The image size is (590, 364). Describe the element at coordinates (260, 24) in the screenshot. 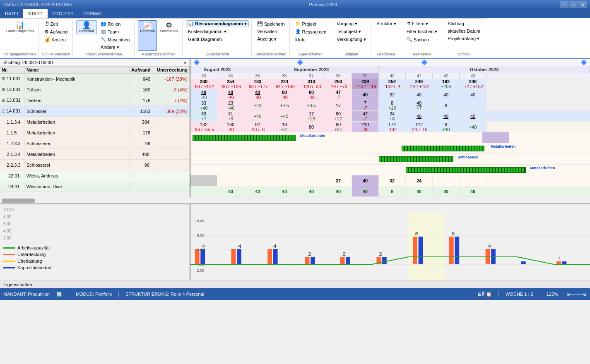

I see `save-icon: 💾` at that location.